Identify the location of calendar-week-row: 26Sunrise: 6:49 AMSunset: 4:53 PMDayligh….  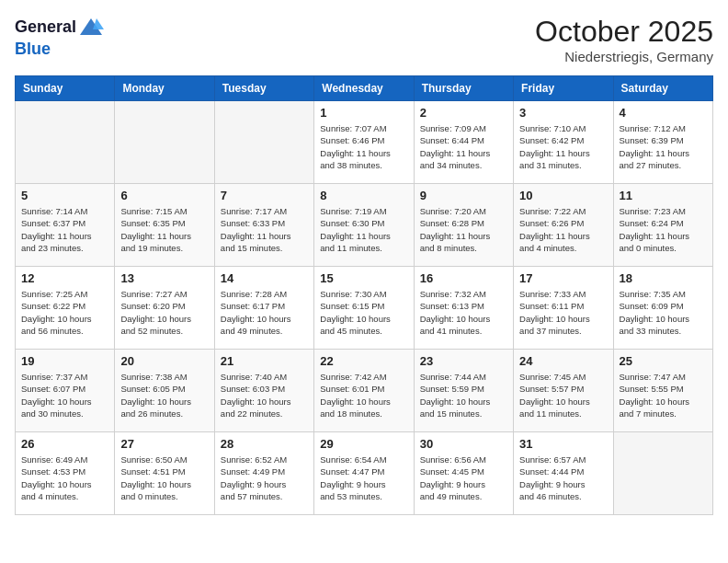
(364, 474).